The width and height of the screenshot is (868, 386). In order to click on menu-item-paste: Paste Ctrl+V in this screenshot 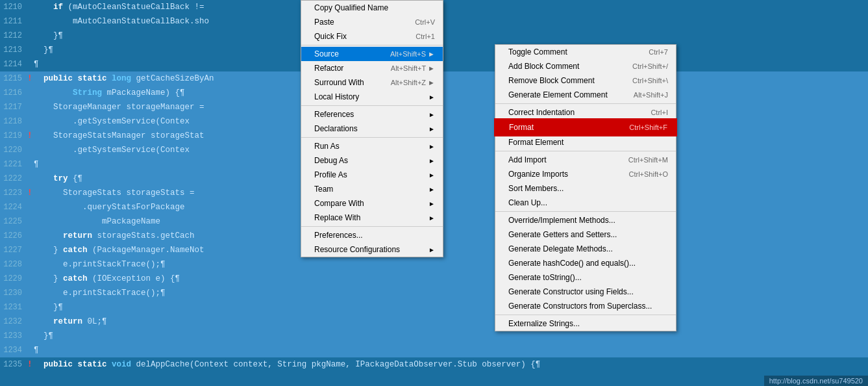, I will do `click(372, 22)`.